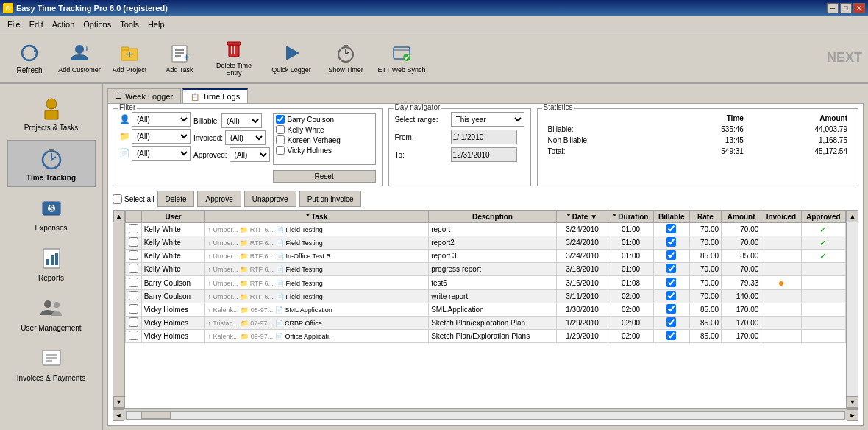 This screenshot has height=430, width=868. Describe the element at coordinates (291, 57) in the screenshot. I see `quick-logger-button: Quick Logger` at that location.